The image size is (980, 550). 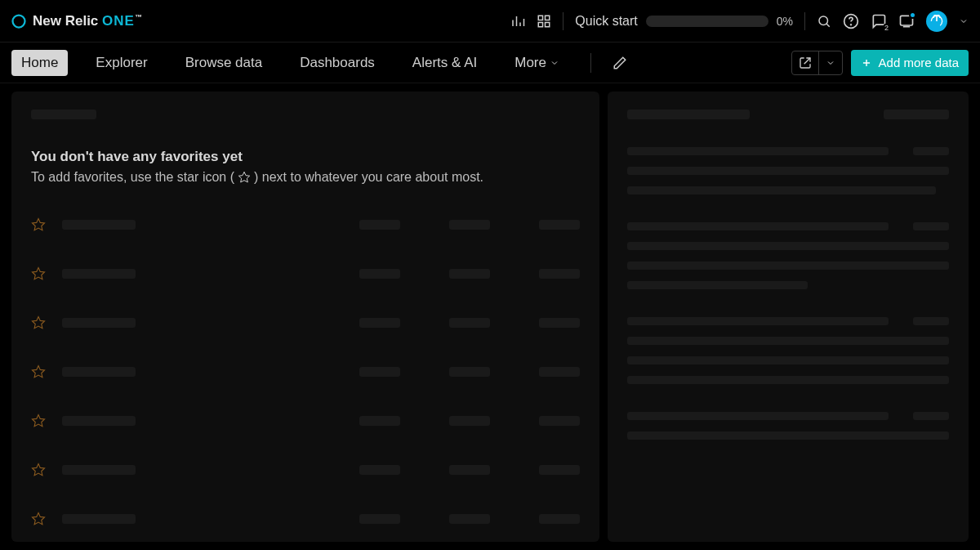 What do you see at coordinates (490, 63) in the screenshot?
I see `main-nav: Home Explorer Browse data Dashboards Ale…` at bounding box center [490, 63].